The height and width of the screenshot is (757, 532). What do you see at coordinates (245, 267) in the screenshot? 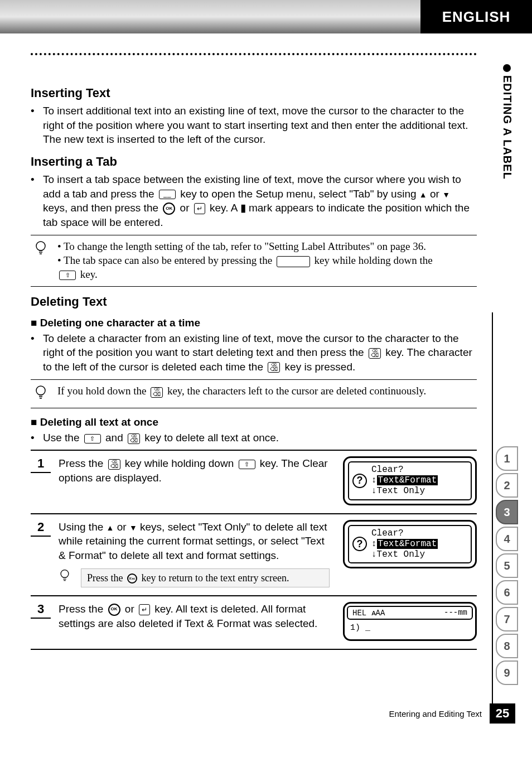
I see `tab-tip-2: The tab space can also be entered by pre…` at bounding box center [245, 267].